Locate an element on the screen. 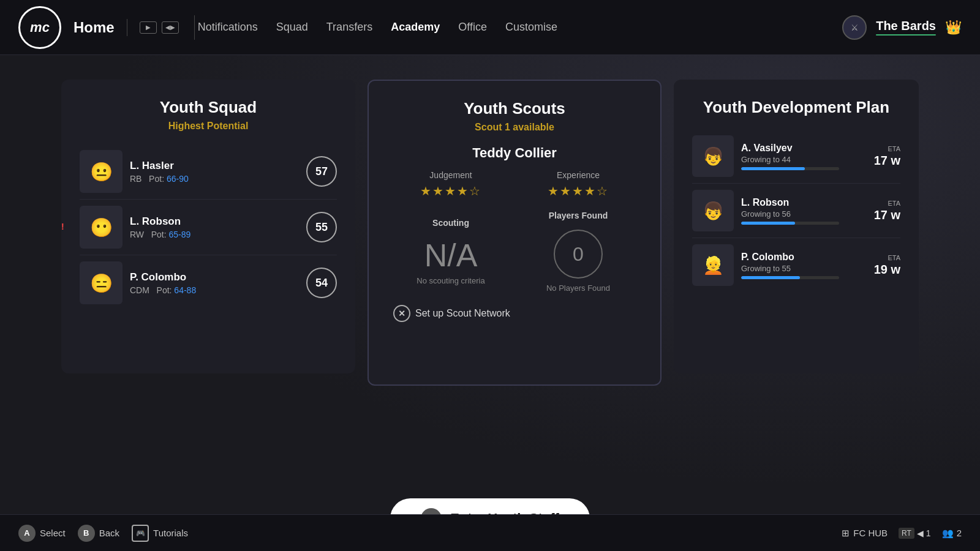 Image resolution: width=980 pixels, height=551 pixels. scout-name: Teddy Collier is located at coordinates (514, 153).